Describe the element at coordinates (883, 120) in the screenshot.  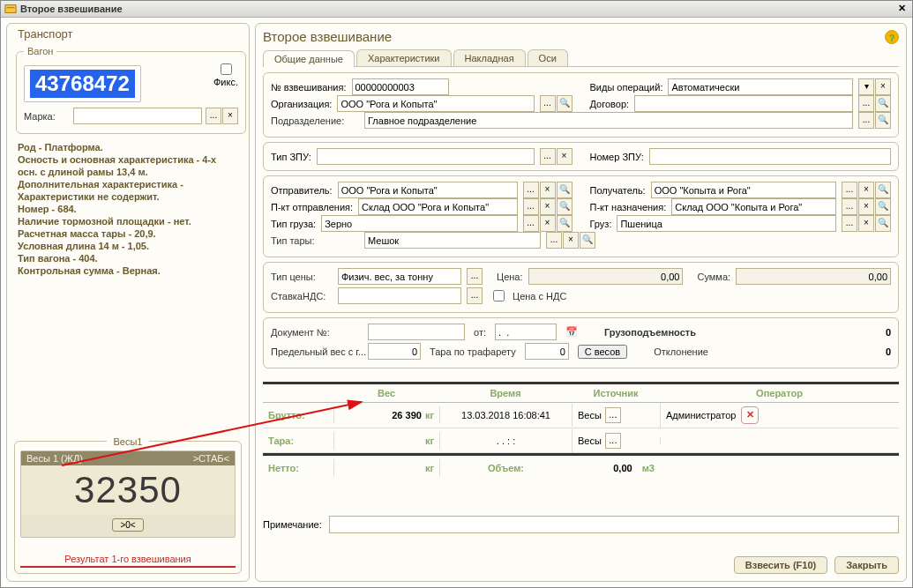
I see `subdiv-search-button: 🔍` at that location.